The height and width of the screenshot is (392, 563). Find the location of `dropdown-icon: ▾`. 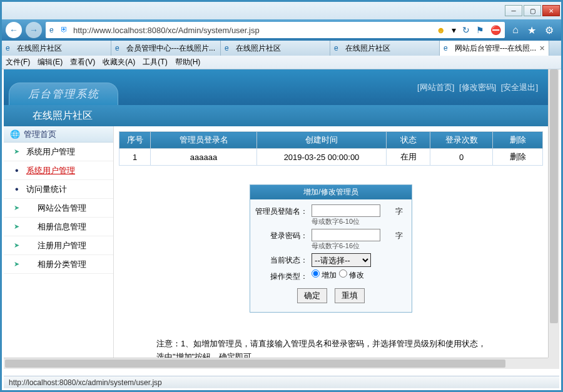

dropdown-icon: ▾ is located at coordinates (454, 30).